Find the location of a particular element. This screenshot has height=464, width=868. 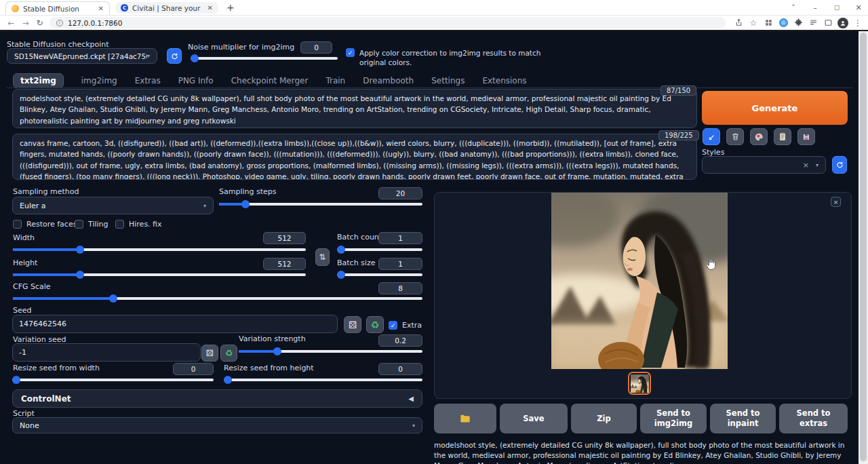

tab-png-info: PNG Info is located at coordinates (196, 81).